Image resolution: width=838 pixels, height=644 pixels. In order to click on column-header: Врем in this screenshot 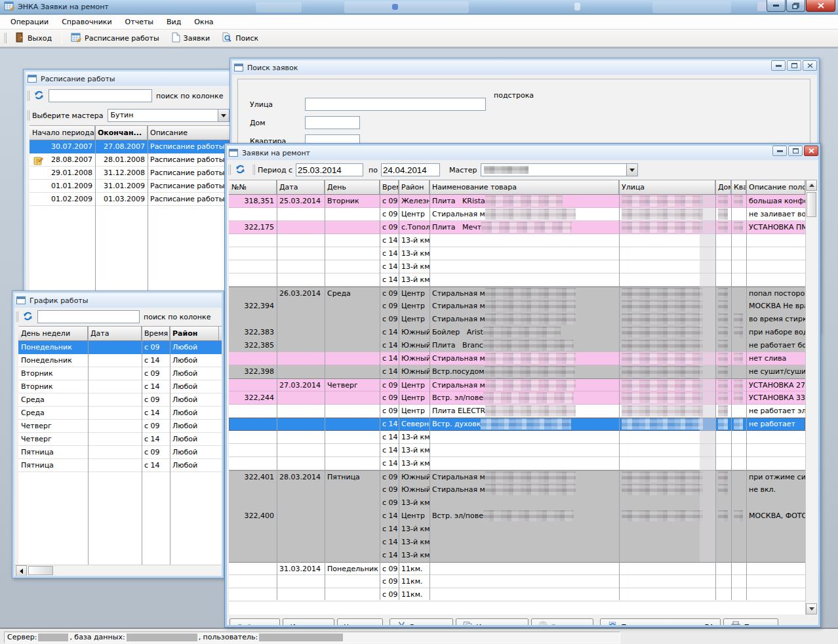, I will do `click(389, 188)`.